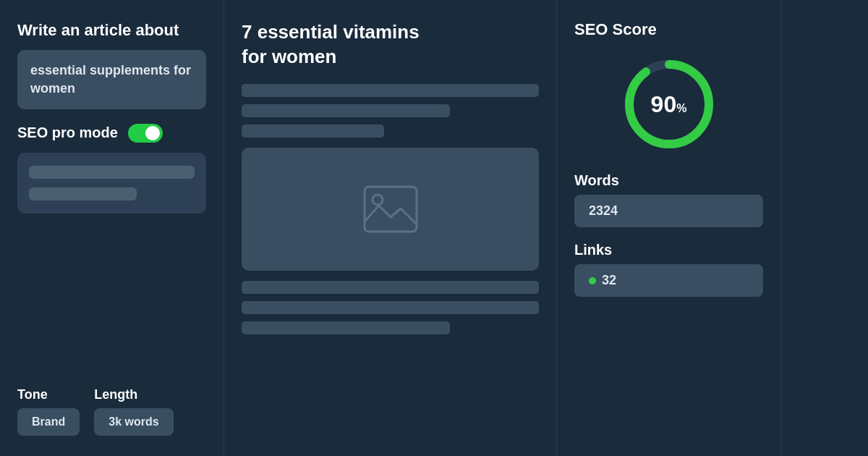 The width and height of the screenshot is (868, 456). I want to click on write-about-label: Write an article about, so click(111, 30).